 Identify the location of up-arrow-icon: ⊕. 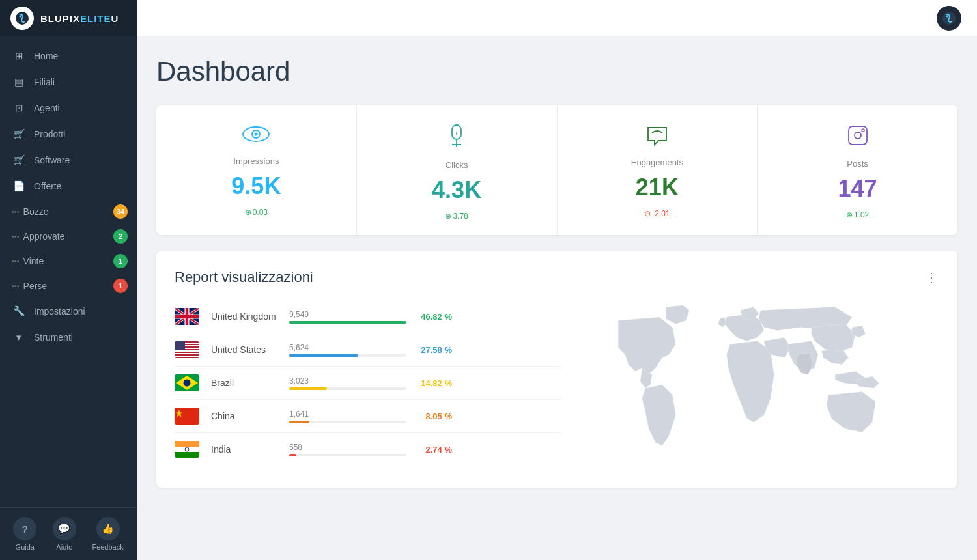
(849, 215).